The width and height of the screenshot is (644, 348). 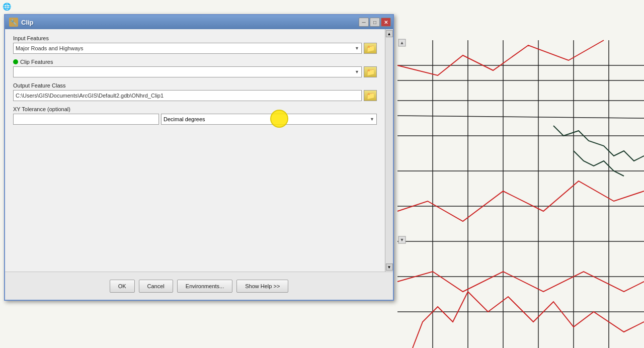 I want to click on dialog-titlebar: 🔧 Clip ─ □ ✕, so click(x=199, y=22).